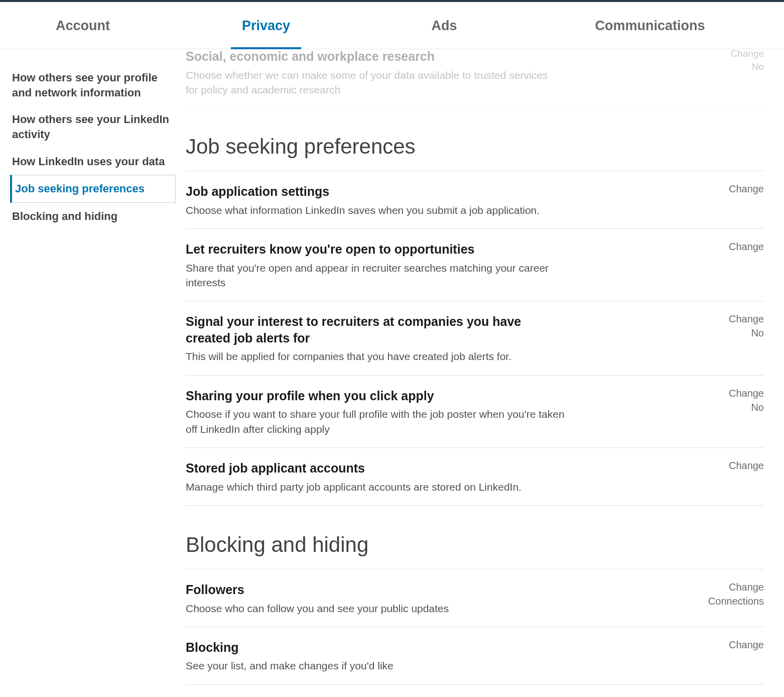 Image resolution: width=784 pixels, height=697 pixels. Describe the element at coordinates (83, 26) in the screenshot. I see `tab-account: Account` at that location.